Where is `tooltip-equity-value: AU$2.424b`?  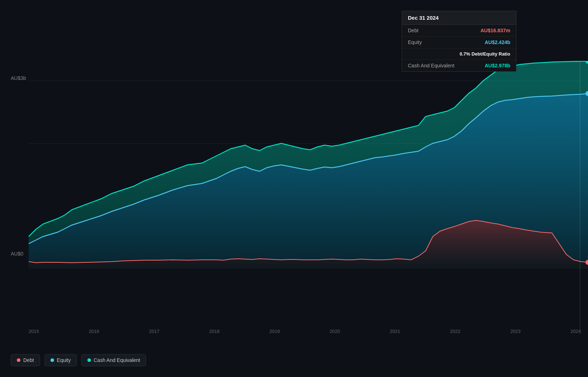 tooltip-equity-value: AU$2.424b is located at coordinates (497, 42).